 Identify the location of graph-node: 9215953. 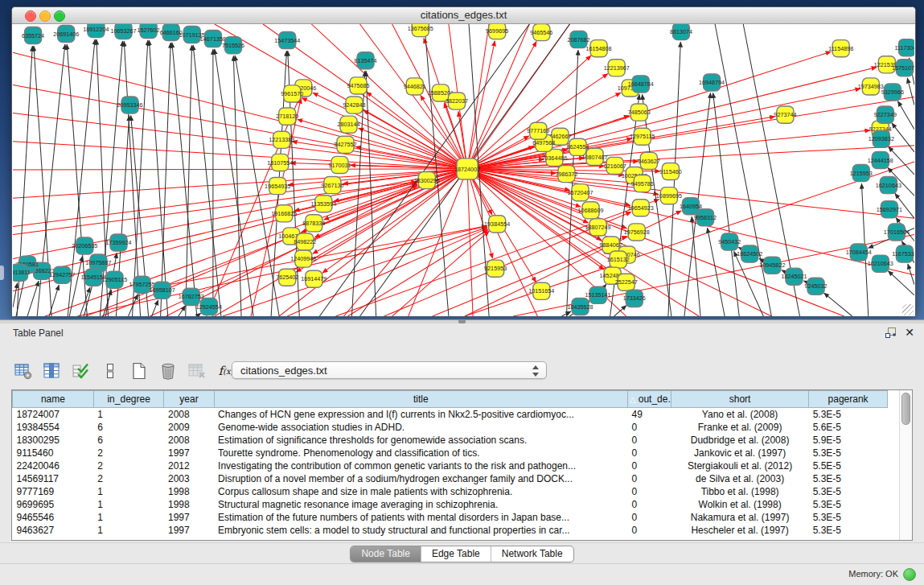
(495, 269).